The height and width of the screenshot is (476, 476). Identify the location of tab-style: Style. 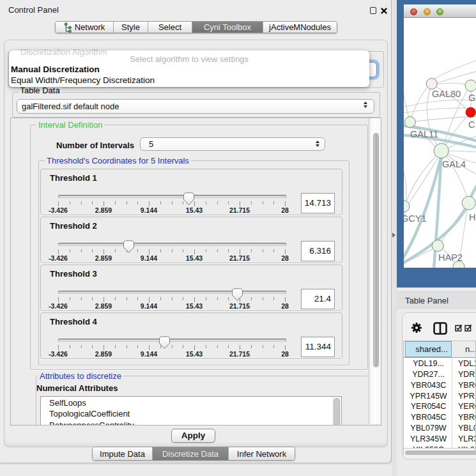
(131, 27).